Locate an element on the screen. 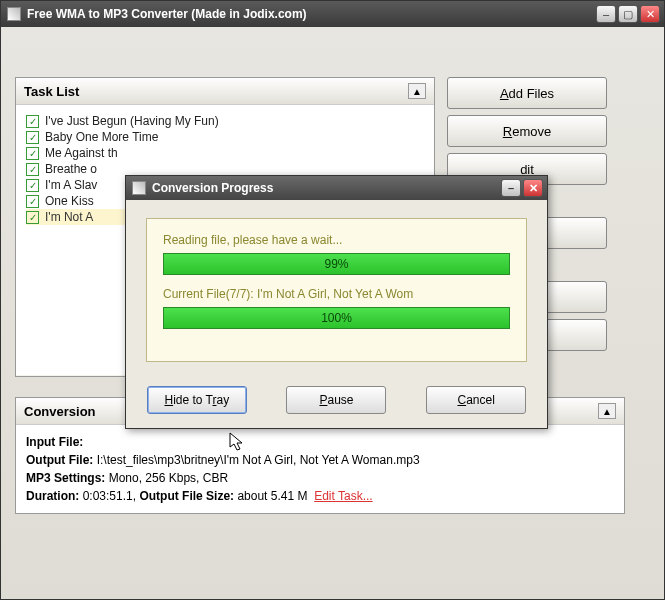  task-row: ✓Me Against th is located at coordinates (225, 153).